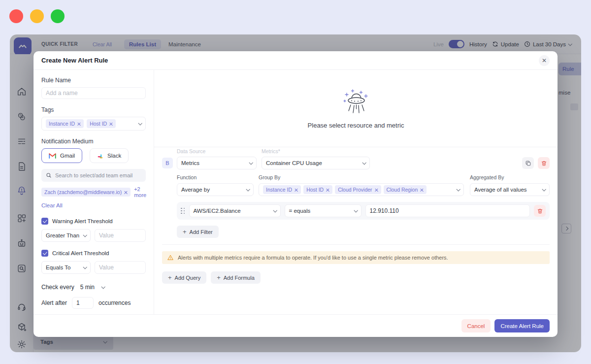 The width and height of the screenshot is (591, 364). What do you see at coordinates (58, 287) in the screenshot?
I see `check-every-label: Check every` at bounding box center [58, 287].